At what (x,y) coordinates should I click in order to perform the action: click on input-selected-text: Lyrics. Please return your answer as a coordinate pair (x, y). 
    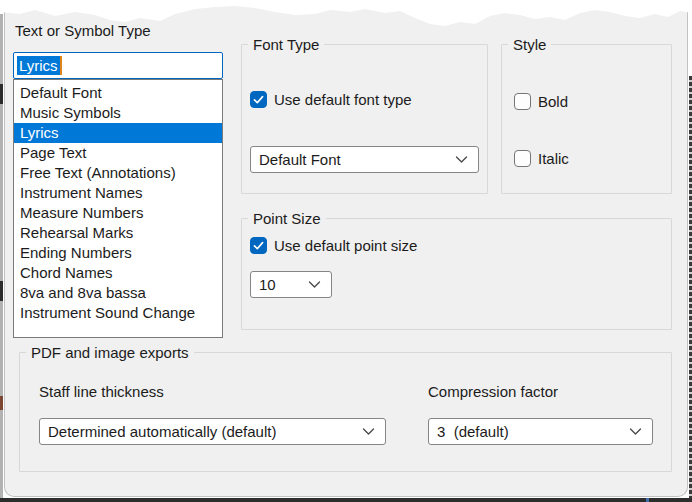
    Looking at the image, I should click on (38, 66).